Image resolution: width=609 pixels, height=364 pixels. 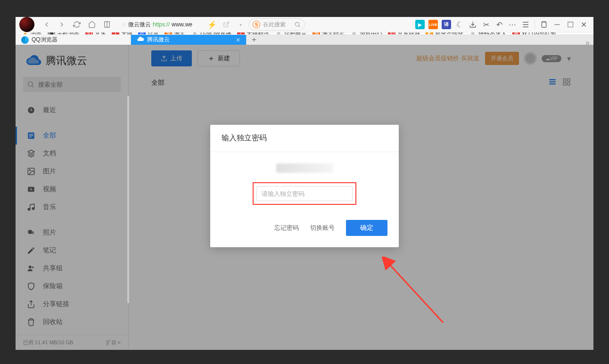 I want to click on toolbar-right: ▶ LIVE 译 ☾ ✂ ↶ ⋯ ☰ ─ ☐ ✕, so click(x=502, y=24).